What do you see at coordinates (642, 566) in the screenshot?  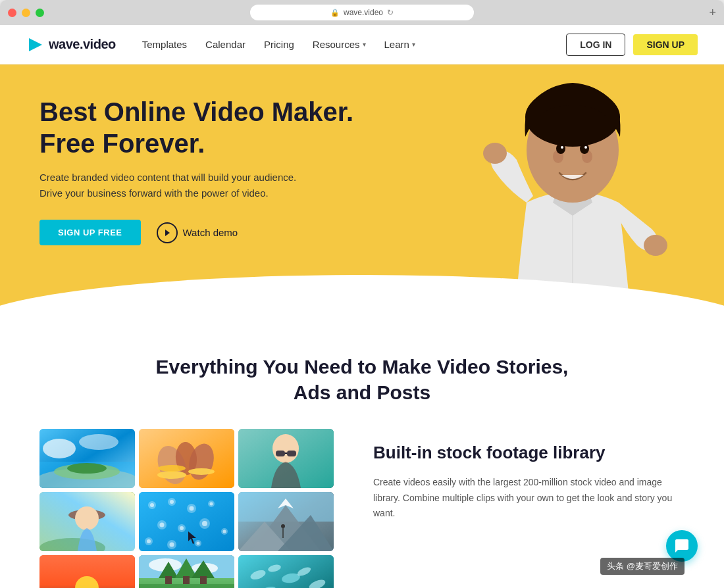 I see `watermark: 头条 @麦哥爱创作` at bounding box center [642, 566].